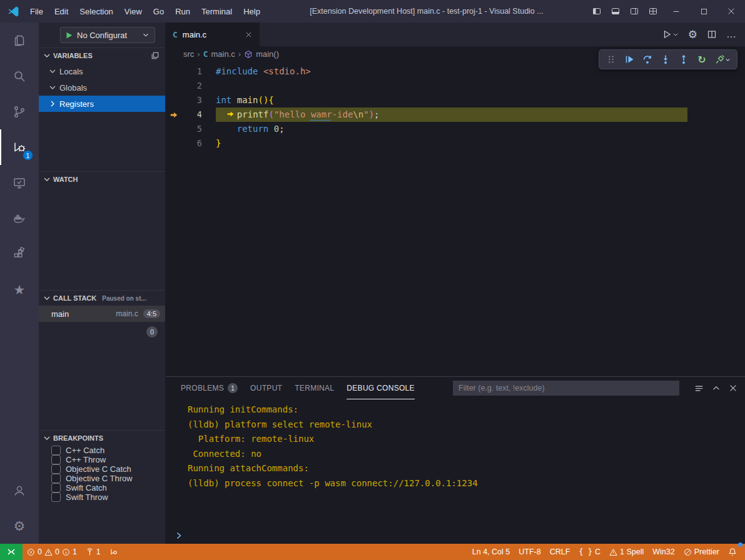 The image size is (745, 560). I want to click on toggle-panel-icon, so click(616, 11).